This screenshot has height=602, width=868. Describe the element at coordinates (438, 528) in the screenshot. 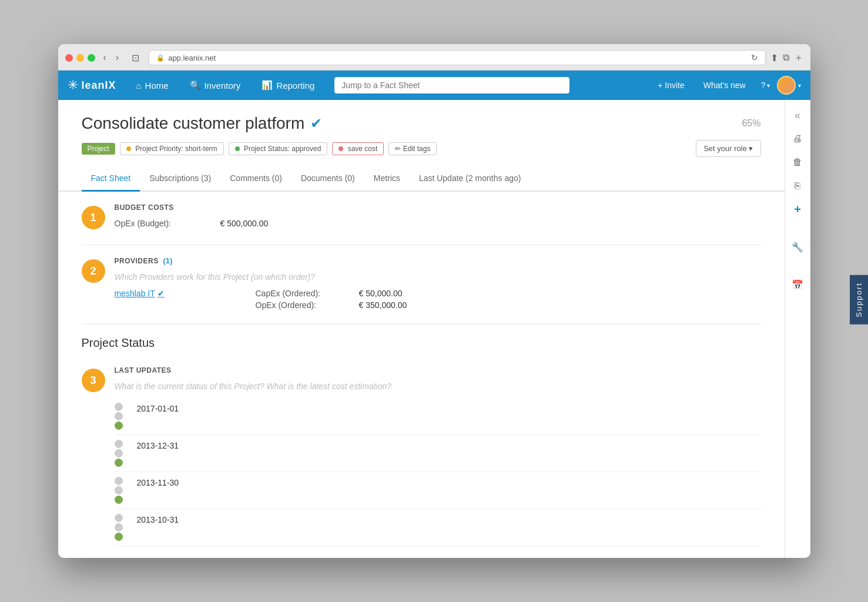

I see `update-row-4: 2013-10-31` at that location.